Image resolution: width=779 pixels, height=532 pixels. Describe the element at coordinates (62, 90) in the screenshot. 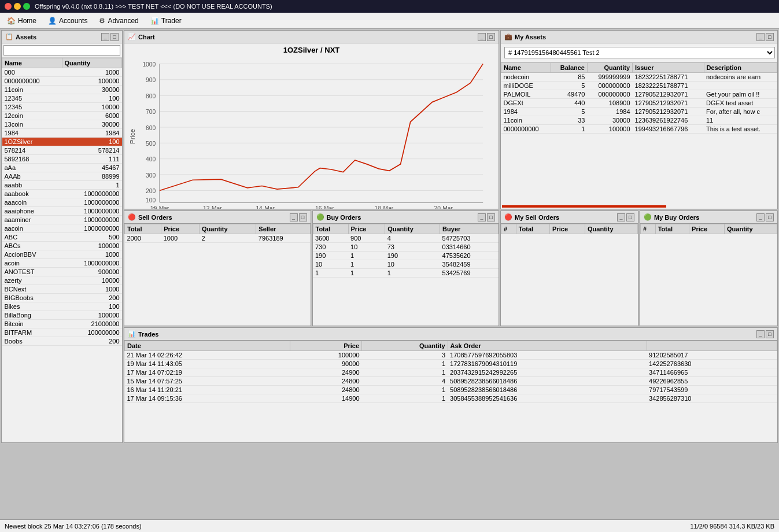

I see `list-item: 11coin30000` at that location.